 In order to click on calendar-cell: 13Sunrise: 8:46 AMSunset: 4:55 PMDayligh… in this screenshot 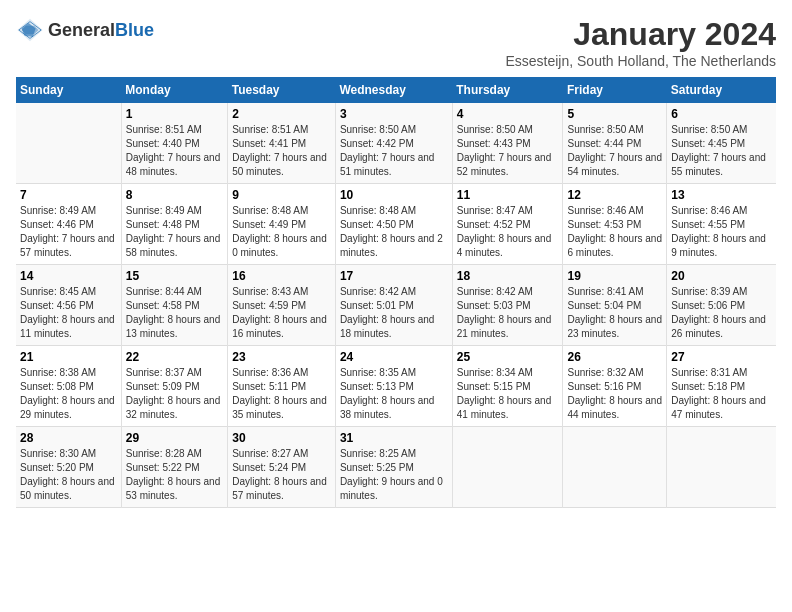, I will do `click(722, 224)`.